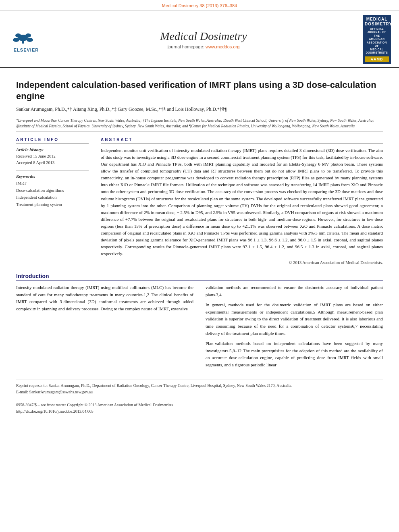 The height and width of the screenshot is (532, 399). I want to click on email-text: E-mail: SankarArumugam@sswahs.nsw.gov.au, so click(200, 392).